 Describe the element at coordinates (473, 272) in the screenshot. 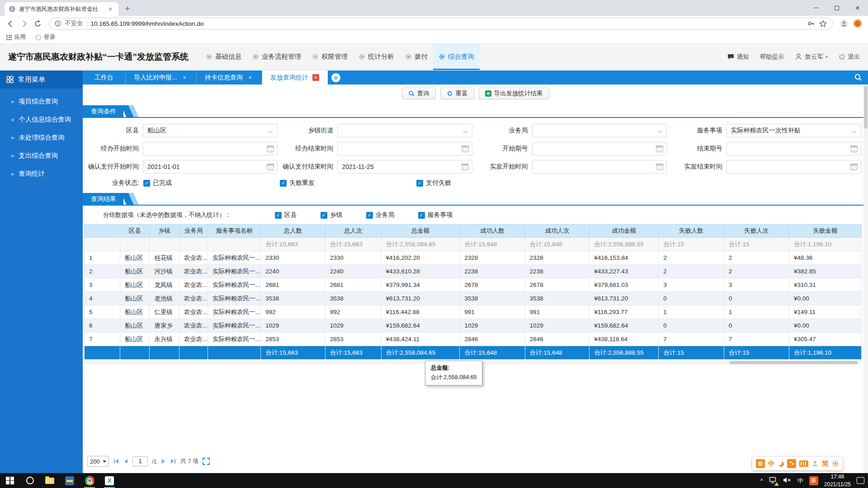

I see `table-row: 2船山区河沙镇农业农...实际种粮农民一...22402240¥433,610.…` at that location.